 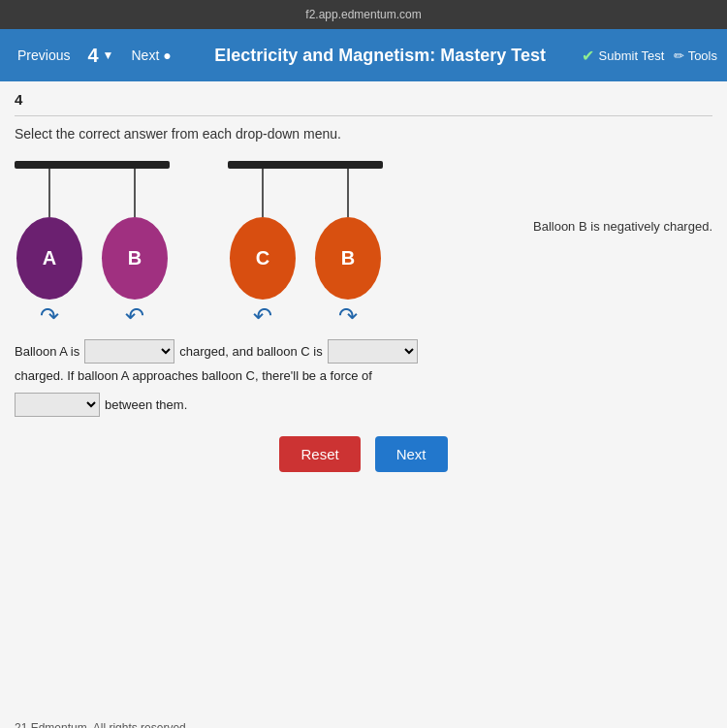 What do you see at coordinates (305, 249) in the screenshot?
I see `cb-balloons: C ↷ B ↷` at bounding box center [305, 249].